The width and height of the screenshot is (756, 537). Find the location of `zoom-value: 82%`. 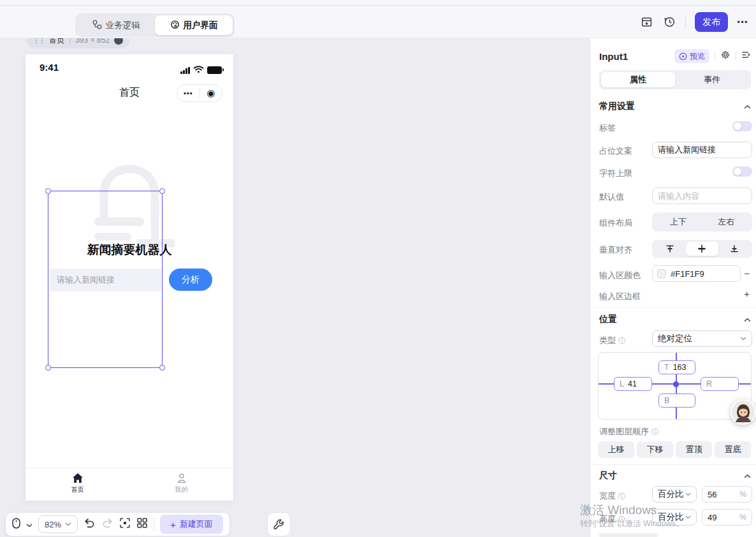

zoom-value: 82% is located at coordinates (53, 524).